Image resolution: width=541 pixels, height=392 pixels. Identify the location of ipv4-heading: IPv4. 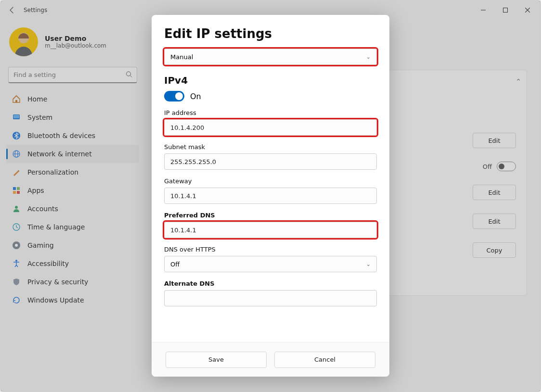
(270, 80).